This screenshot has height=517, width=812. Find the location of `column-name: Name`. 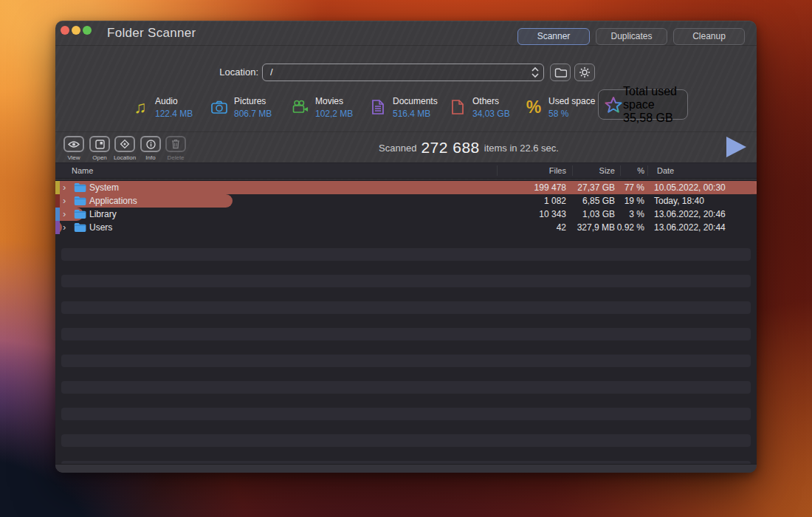

column-name: Name is located at coordinates (83, 171).